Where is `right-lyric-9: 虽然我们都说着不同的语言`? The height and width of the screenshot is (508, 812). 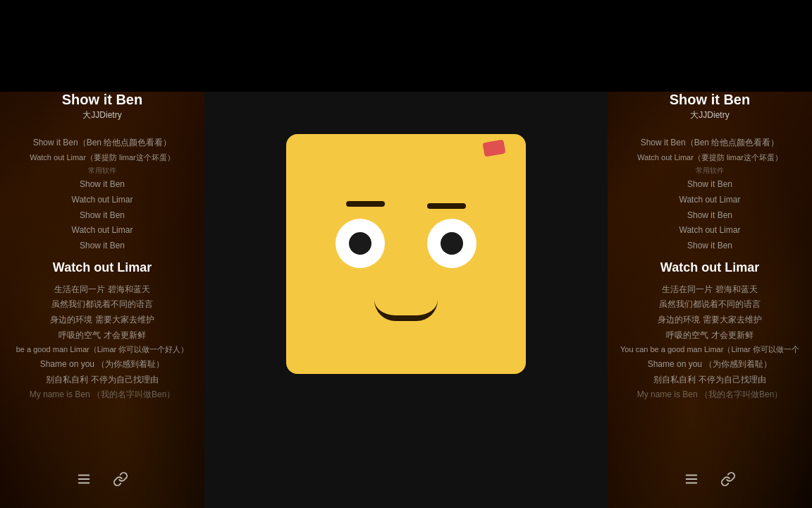
right-lyric-9: 虽然我们都说着不同的语言 is located at coordinates (710, 305).